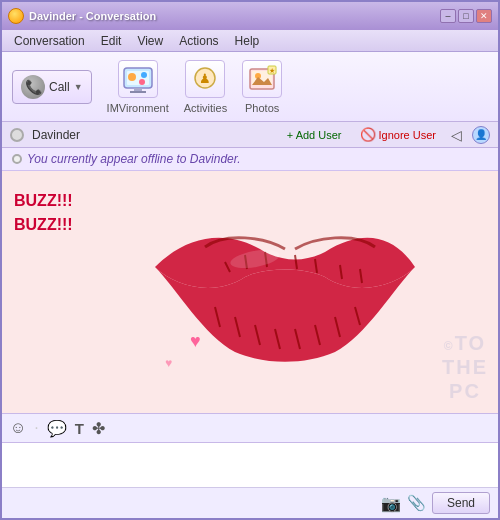  I want to click on menu-edit: Edit, so click(112, 41).